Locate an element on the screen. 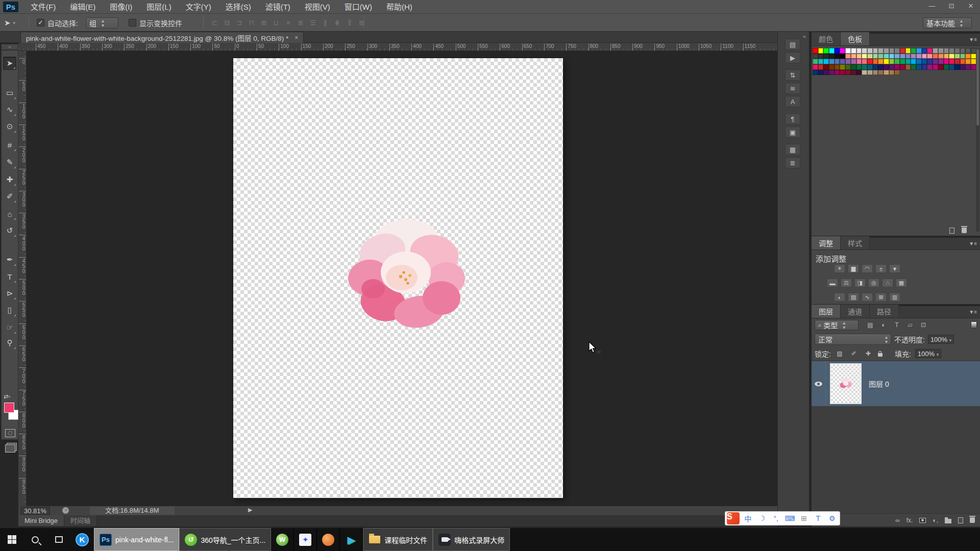 Image resolution: width=980 pixels, height=551 pixels. auto-select-dropdown: 组▴▾ is located at coordinates (102, 23).